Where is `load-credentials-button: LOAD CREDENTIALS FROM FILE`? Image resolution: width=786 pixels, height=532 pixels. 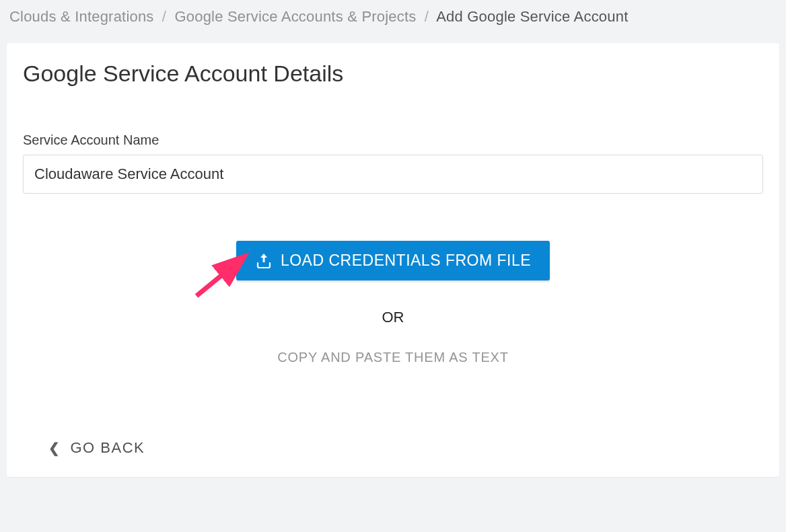
load-credentials-button: LOAD CREDENTIALS FROM FILE is located at coordinates (393, 261).